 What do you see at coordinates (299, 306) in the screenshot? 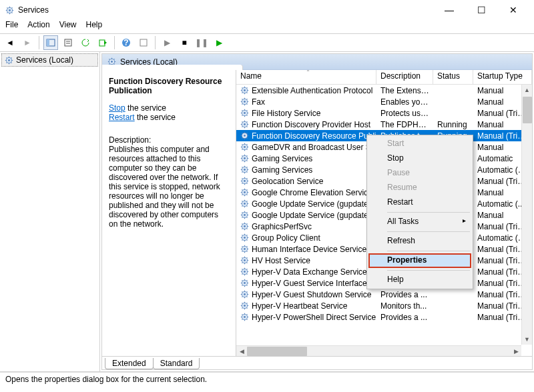
I see `cell-name: Hyper-V Heartbeat Service` at bounding box center [299, 306].